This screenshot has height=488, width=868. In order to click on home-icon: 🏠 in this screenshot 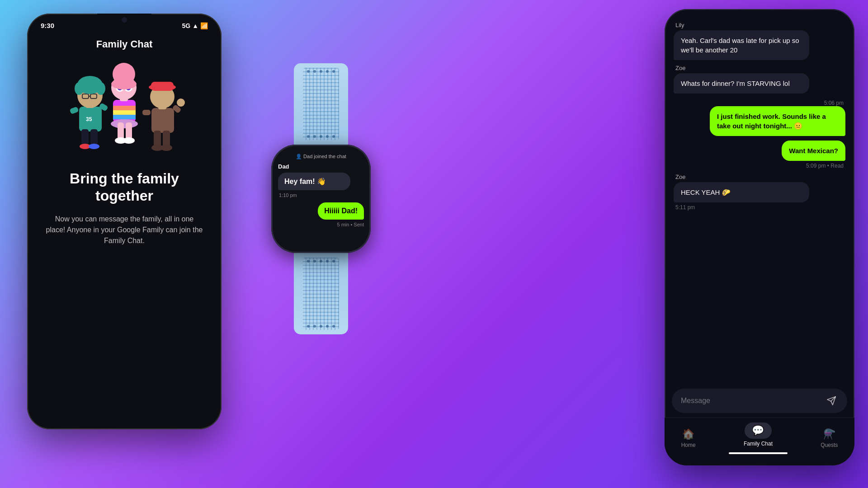, I will do `click(688, 434)`.